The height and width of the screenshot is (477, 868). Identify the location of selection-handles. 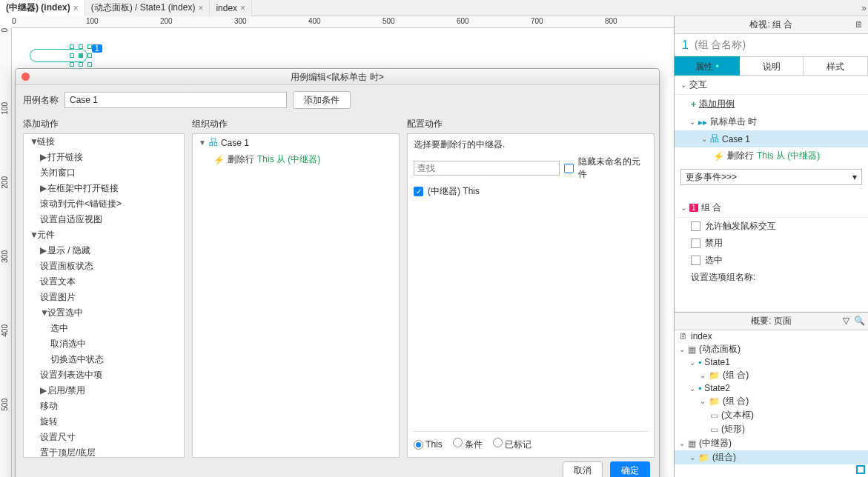
(81, 56).